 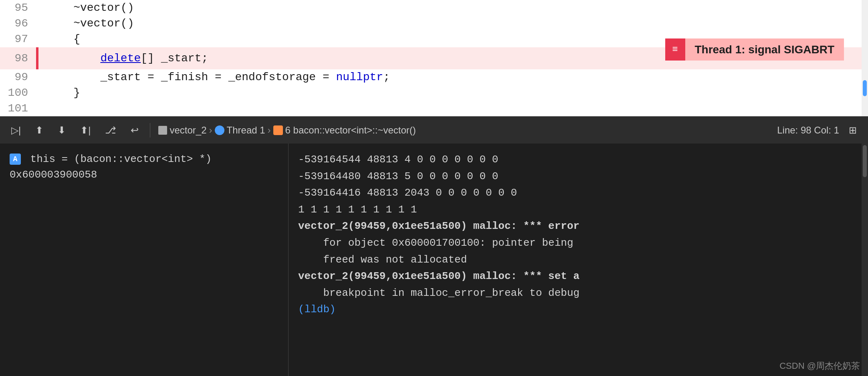 I want to click on console-line-8: vector_2(99459,0x1ee51a500) malloc: *** …, so click(x=575, y=277).